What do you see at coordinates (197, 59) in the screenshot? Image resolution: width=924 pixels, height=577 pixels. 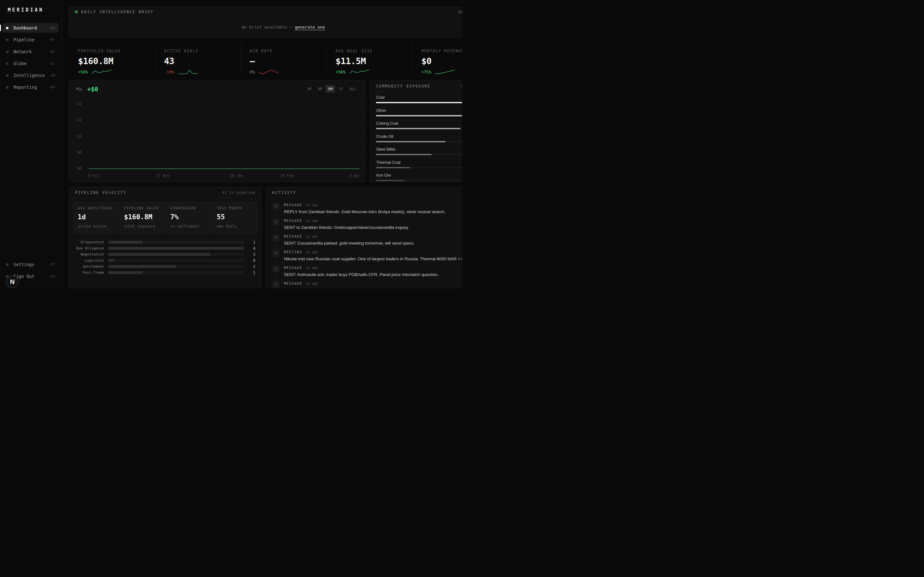 I see `kpi-card: ACTIVE DEALS 43 -10%` at bounding box center [197, 59].